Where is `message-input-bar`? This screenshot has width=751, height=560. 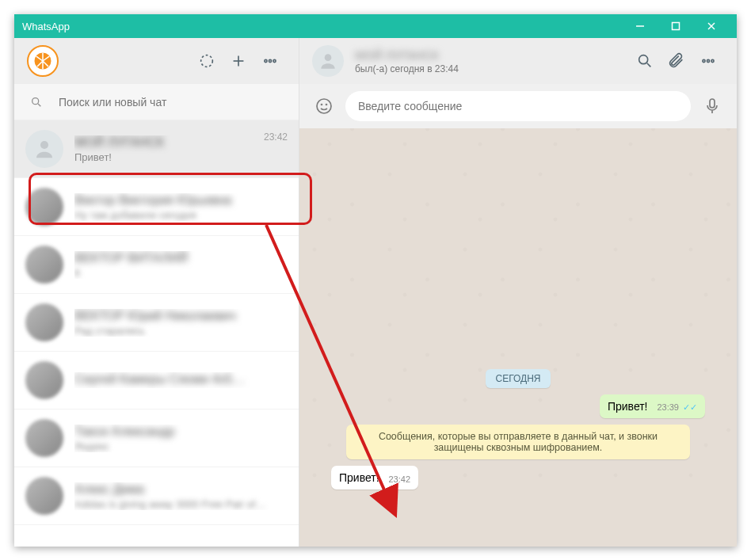 message-input-bar is located at coordinates (518, 106).